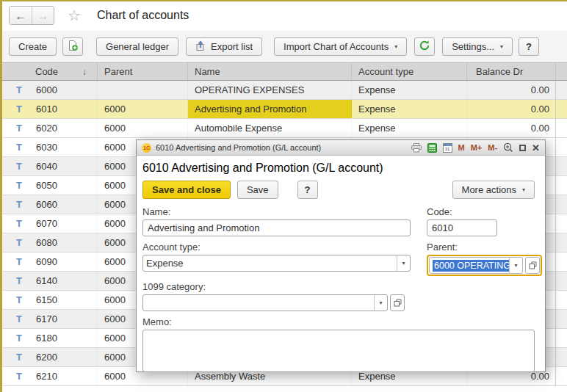 This screenshot has height=392, width=567. I want to click on help-button: ?, so click(529, 47).